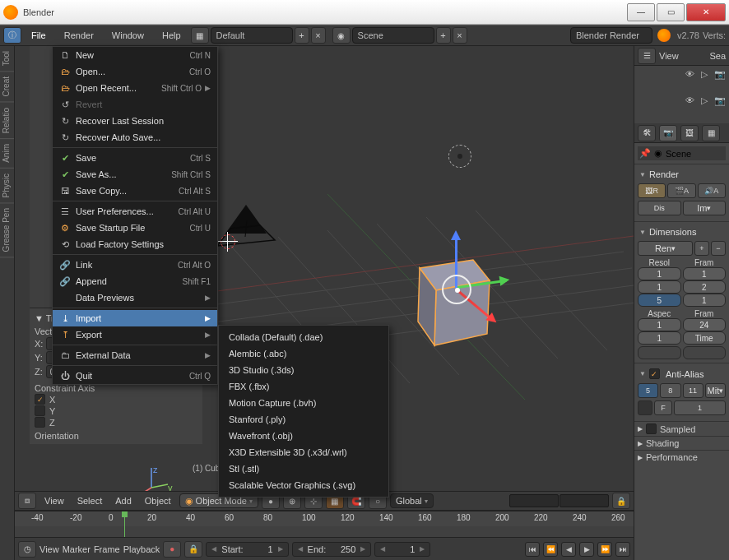  Describe the element at coordinates (200, 35) in the screenshot. I see `screen-layout-icon: ▦` at that location.